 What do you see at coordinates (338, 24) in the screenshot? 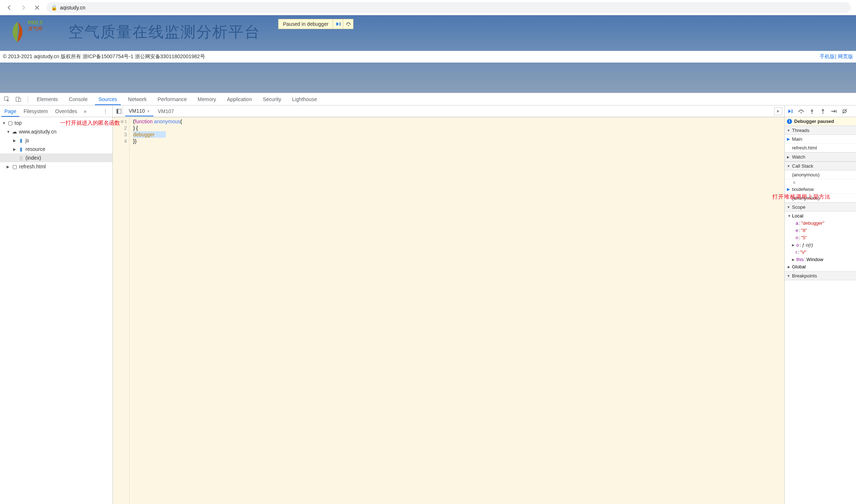
I see `resume-icon` at bounding box center [338, 24].